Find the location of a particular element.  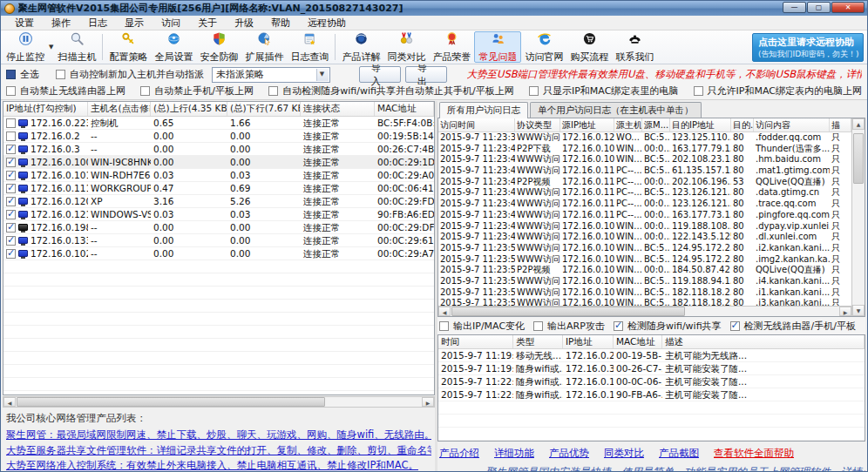

host-row: 172.16.0.223控制机0.651.66连接正常BC:5F:F4:0B:C… is located at coordinates (219, 124).